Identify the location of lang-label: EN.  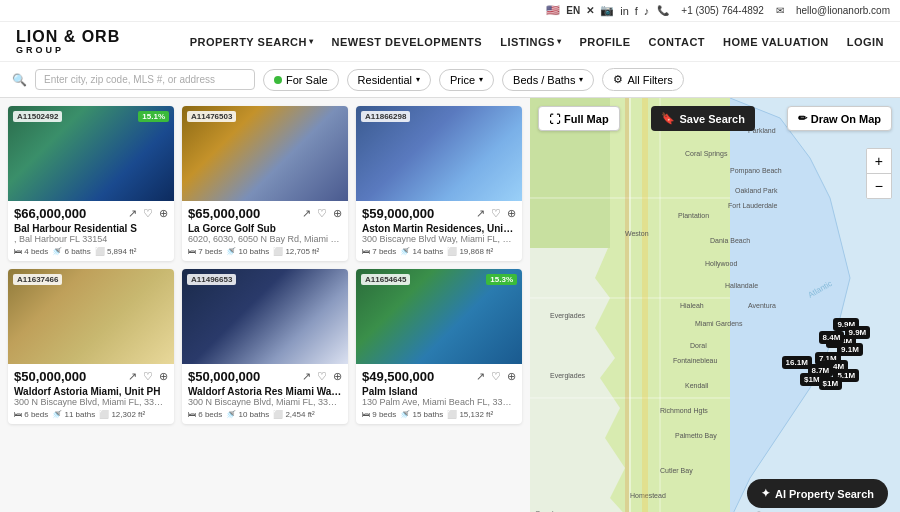
(573, 10).